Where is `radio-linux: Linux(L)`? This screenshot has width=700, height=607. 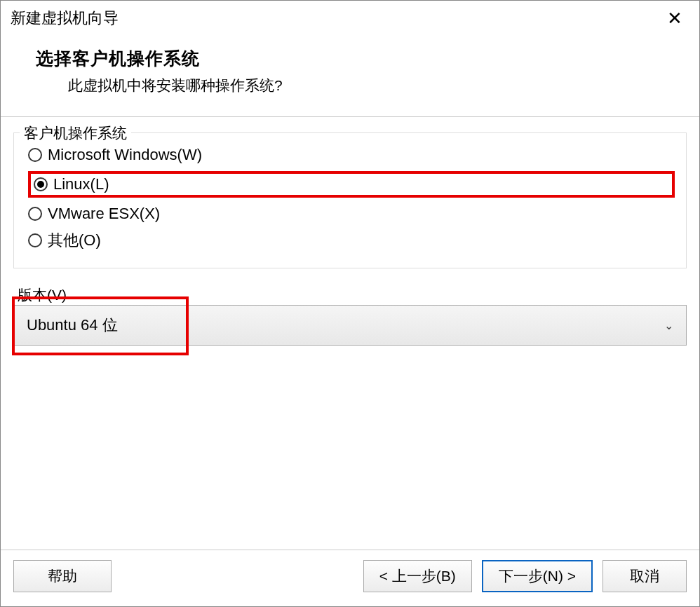 radio-linux: Linux(L) is located at coordinates (72, 184).